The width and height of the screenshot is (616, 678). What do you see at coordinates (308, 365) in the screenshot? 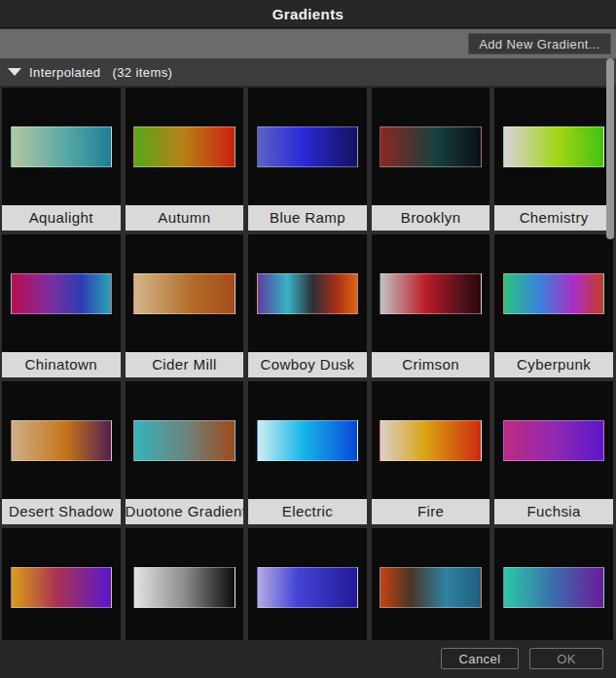
I see `gradient-label: Cowboy Dusk` at bounding box center [308, 365].